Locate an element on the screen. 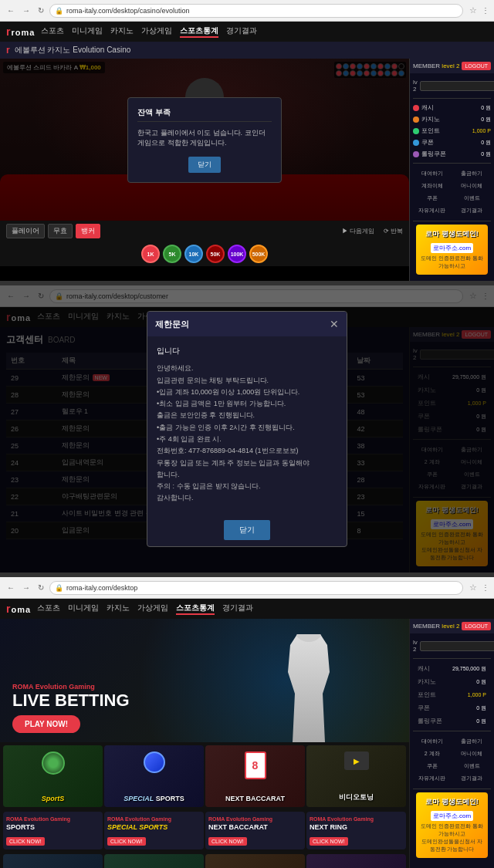  tile2-ring-title: NEXT RING is located at coordinates (357, 827).